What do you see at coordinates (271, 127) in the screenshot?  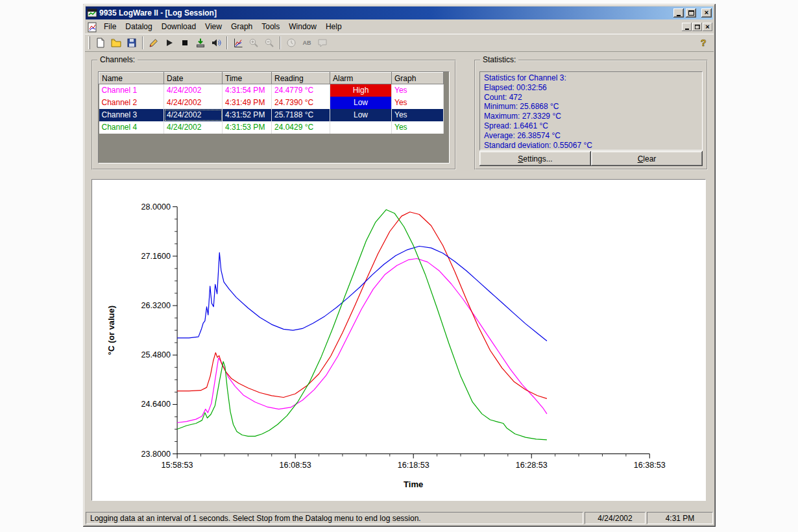 I see `channel-row-4: Channel 4 4/24/2002 4:31:53 PM 24.0429 °…` at bounding box center [271, 127].